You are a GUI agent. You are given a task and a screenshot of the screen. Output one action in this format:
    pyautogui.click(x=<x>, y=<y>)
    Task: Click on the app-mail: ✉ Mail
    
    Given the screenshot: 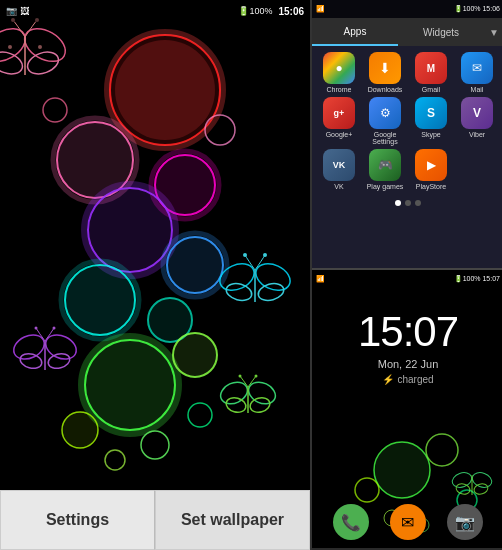 What is the action you would take?
    pyautogui.click(x=477, y=72)
    